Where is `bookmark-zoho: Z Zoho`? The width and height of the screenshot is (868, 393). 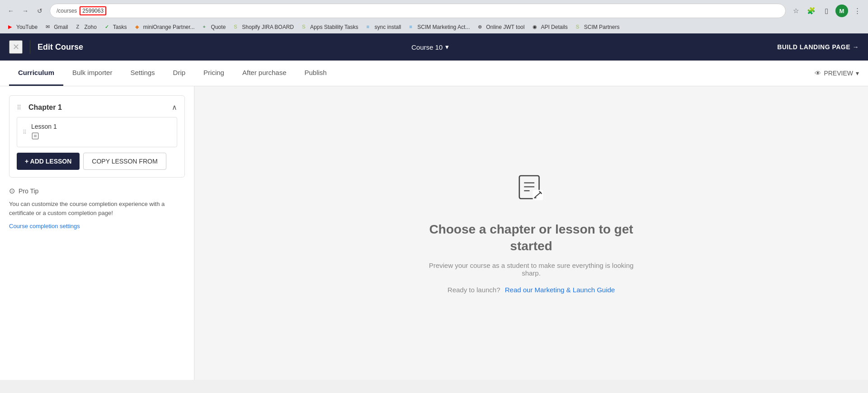
bookmark-zoho: Z Zoho is located at coordinates (87, 27).